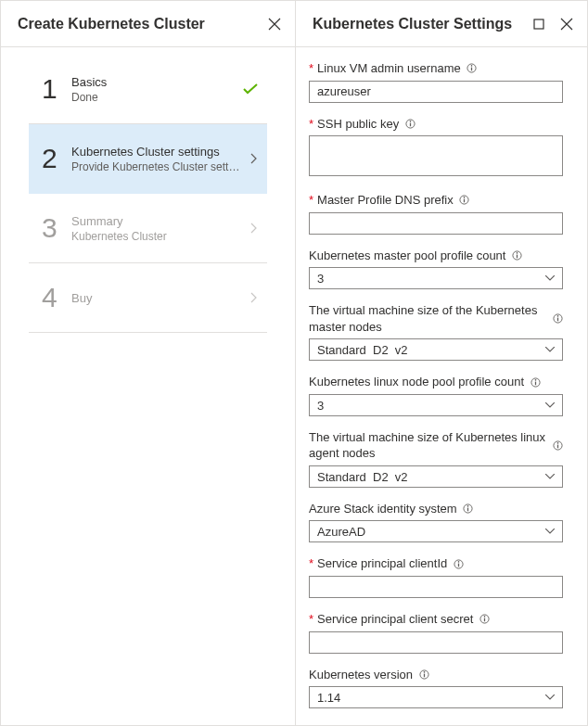 This screenshot has width=588, height=726. What do you see at coordinates (436, 350) in the screenshot?
I see `master-size-select: Standard_D2_v2` at bounding box center [436, 350].